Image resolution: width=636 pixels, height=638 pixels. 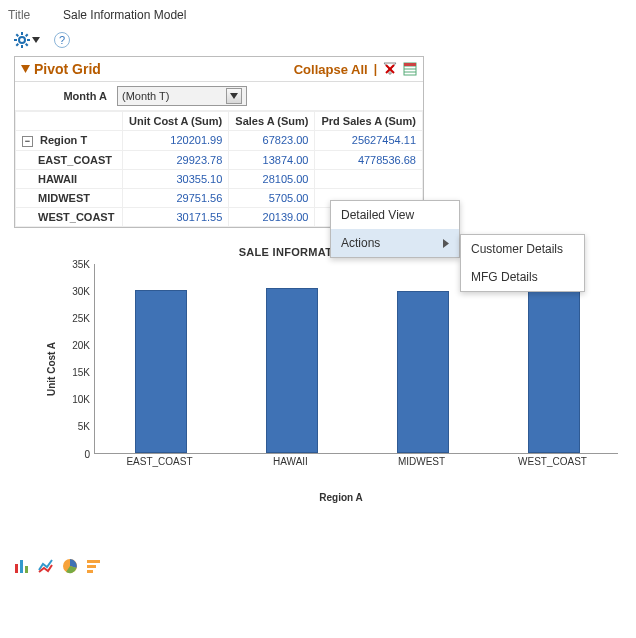 What do you see at coordinates (395, 229) in the screenshot?
I see `context-menu: Detailed View Actions` at bounding box center [395, 229].